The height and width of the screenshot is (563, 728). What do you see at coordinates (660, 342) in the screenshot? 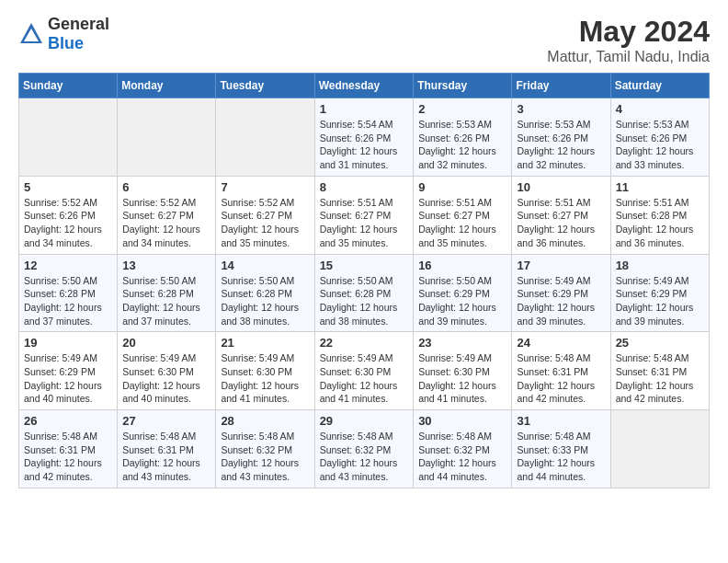
I see `day-number: 25` at bounding box center [660, 342].